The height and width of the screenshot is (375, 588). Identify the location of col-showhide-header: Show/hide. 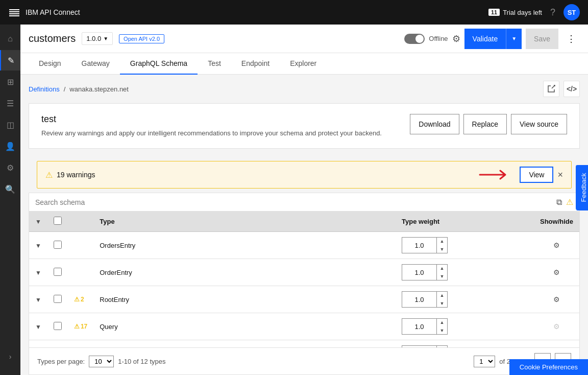
(556, 222).